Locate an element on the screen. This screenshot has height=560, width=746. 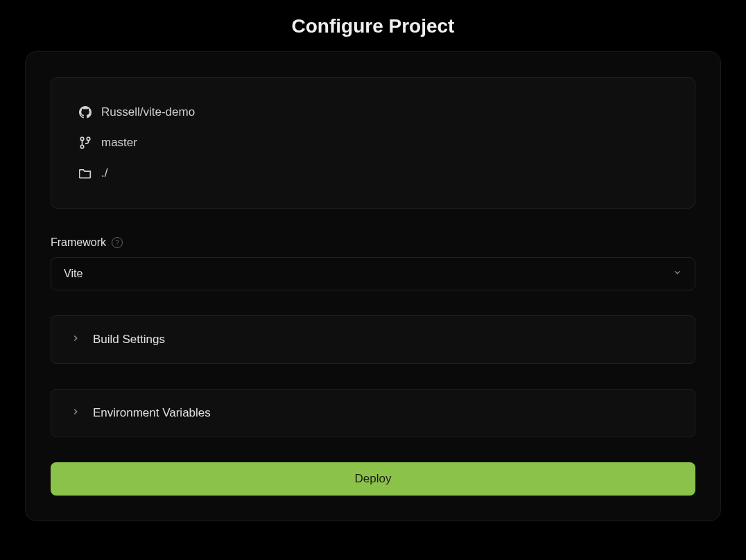
deploy-button: Deploy is located at coordinates (373, 479).